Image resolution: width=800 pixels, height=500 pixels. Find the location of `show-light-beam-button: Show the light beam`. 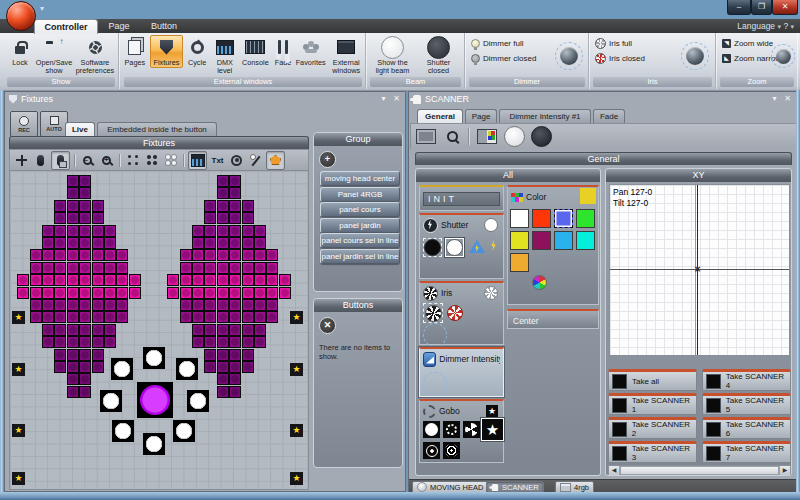

show-light-beam-button: Show the light beam is located at coordinates (392, 56).